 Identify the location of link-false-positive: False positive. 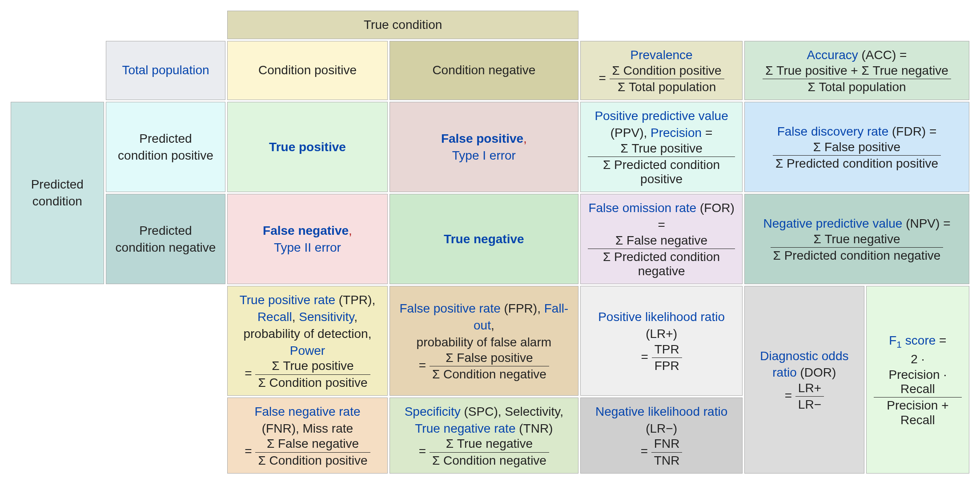
(482, 139).